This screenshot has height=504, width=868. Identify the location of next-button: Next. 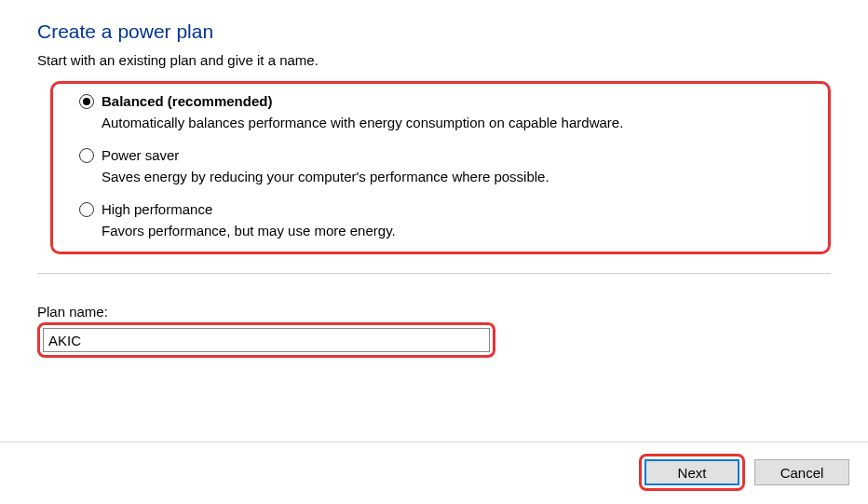
(692, 472).